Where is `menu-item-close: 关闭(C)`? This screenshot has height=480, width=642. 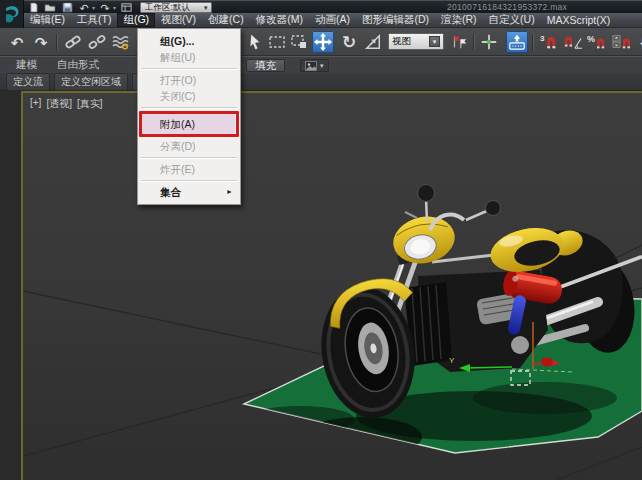 menu-item-close: 关闭(C) is located at coordinates (189, 96).